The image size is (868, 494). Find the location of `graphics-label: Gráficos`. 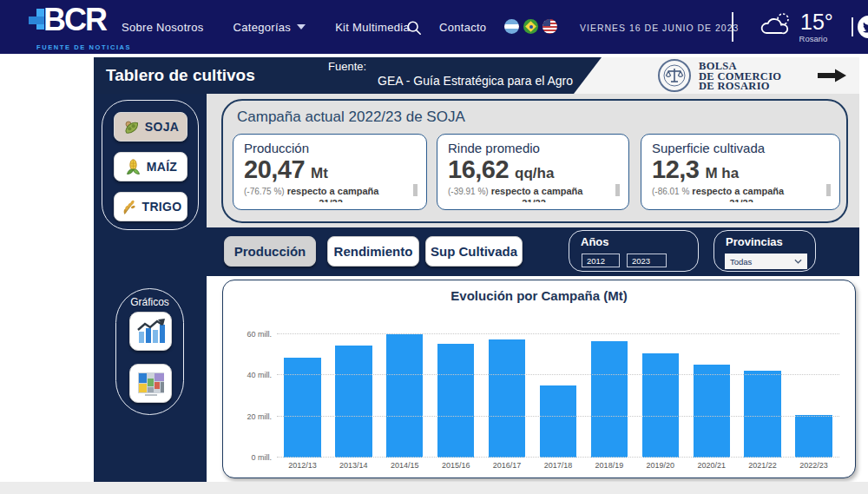

graphics-label: Gráficos is located at coordinates (149, 302).